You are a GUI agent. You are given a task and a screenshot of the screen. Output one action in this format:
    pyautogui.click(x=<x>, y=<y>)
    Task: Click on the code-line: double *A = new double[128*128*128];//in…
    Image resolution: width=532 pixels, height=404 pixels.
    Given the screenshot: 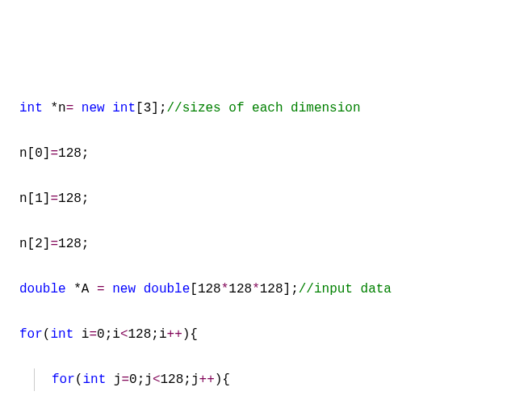 What is the action you would take?
    pyautogui.click(x=268, y=289)
    